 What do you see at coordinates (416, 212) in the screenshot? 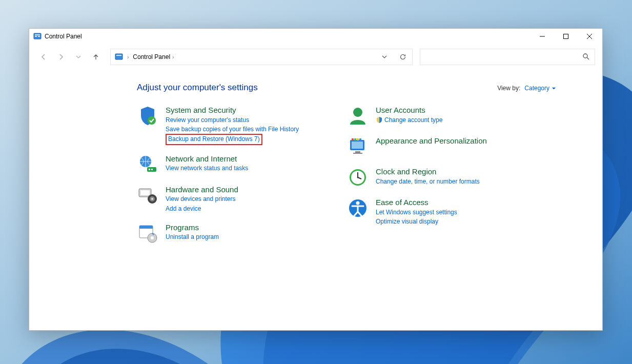
I see `category-link: Let Windows suggest settings` at bounding box center [416, 212].